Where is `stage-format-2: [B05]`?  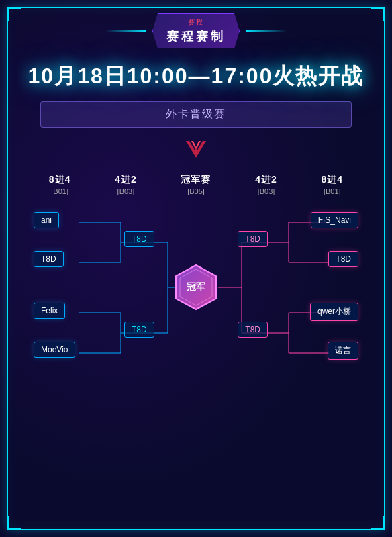 stage-format-2: [B05] is located at coordinates (196, 191).